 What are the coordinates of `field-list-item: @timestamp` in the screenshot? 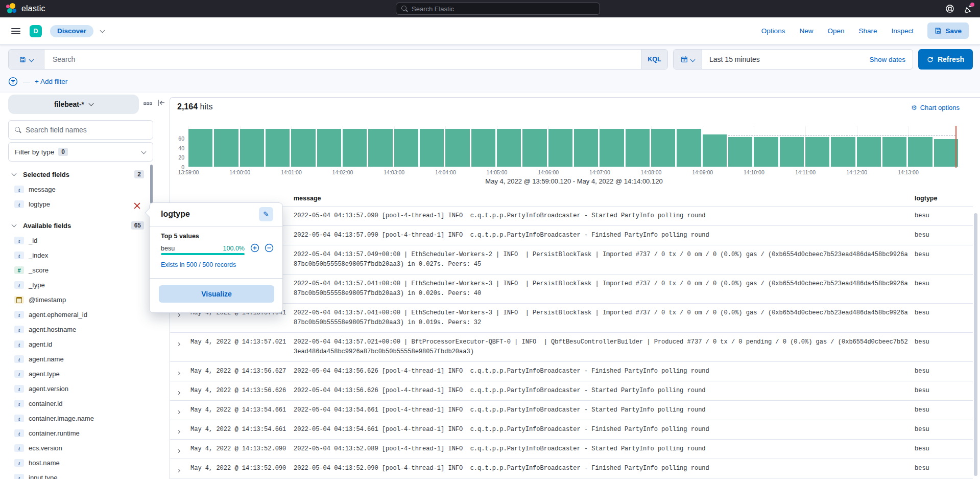 It's located at (77, 300).